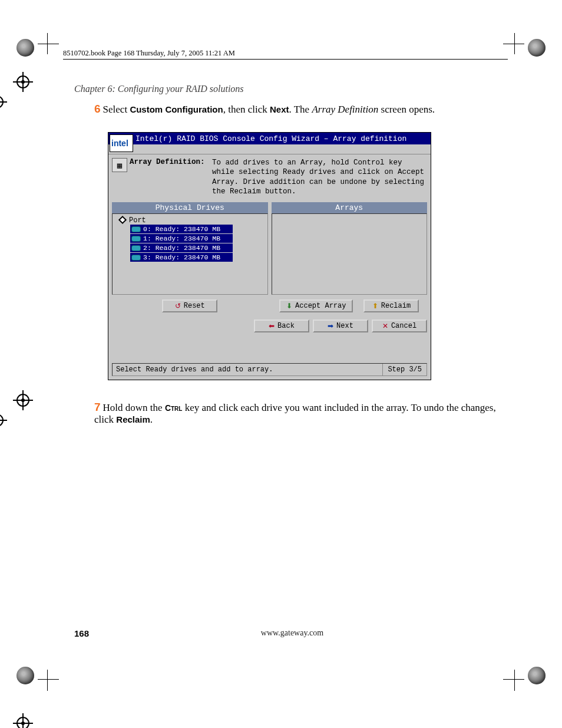  Describe the element at coordinates (270, 150) in the screenshot. I see `toolbar-strip` at that location.